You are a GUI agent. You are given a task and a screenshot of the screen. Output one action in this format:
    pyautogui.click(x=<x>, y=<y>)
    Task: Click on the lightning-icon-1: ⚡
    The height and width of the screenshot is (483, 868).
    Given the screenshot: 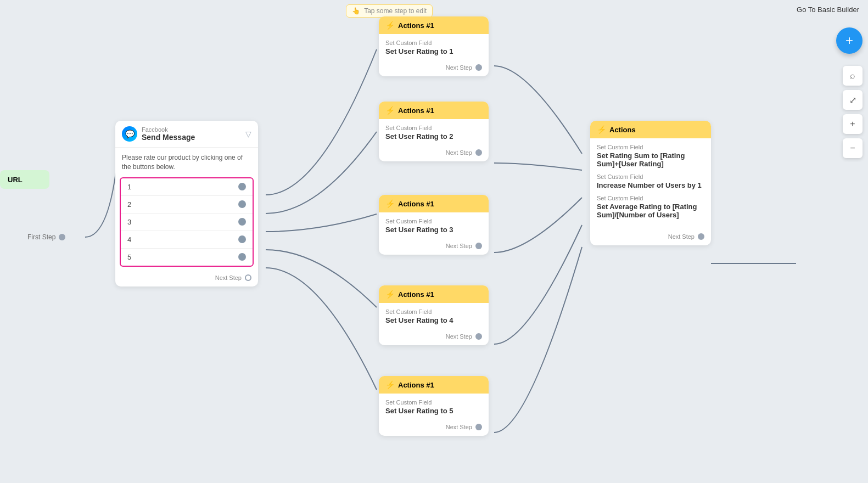 What is the action you would take?
    pyautogui.click(x=390, y=25)
    